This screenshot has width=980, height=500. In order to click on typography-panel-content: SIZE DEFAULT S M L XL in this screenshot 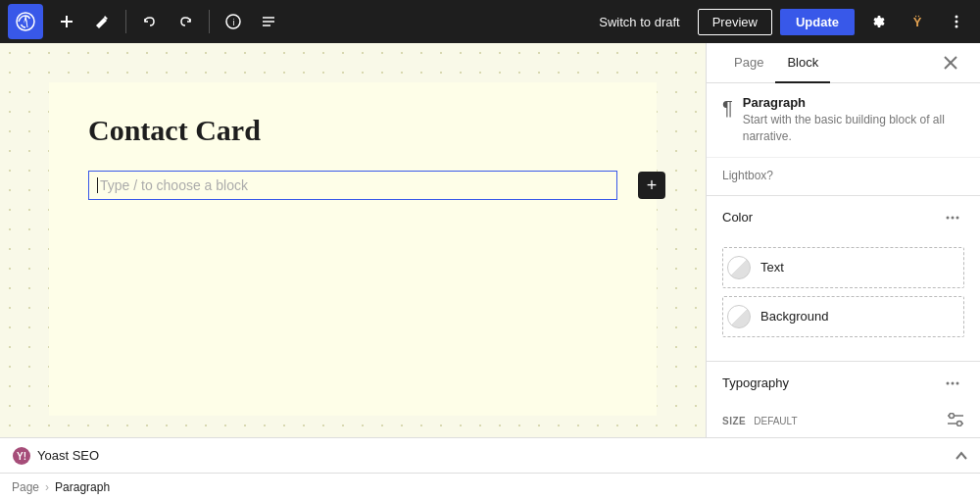, I will do `click(843, 422)`.